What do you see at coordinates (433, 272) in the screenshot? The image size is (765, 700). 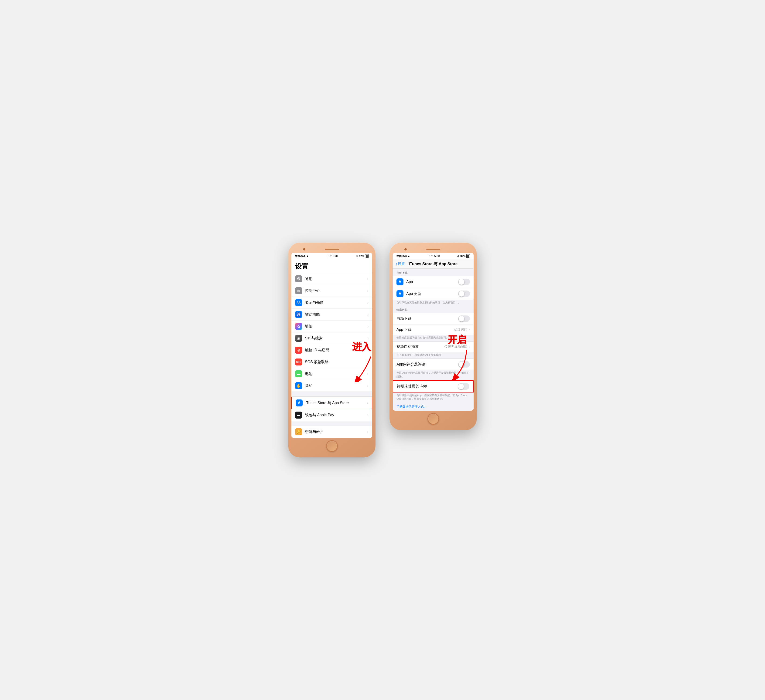 I see `section-auto-download-header: 自动下载` at bounding box center [433, 272].